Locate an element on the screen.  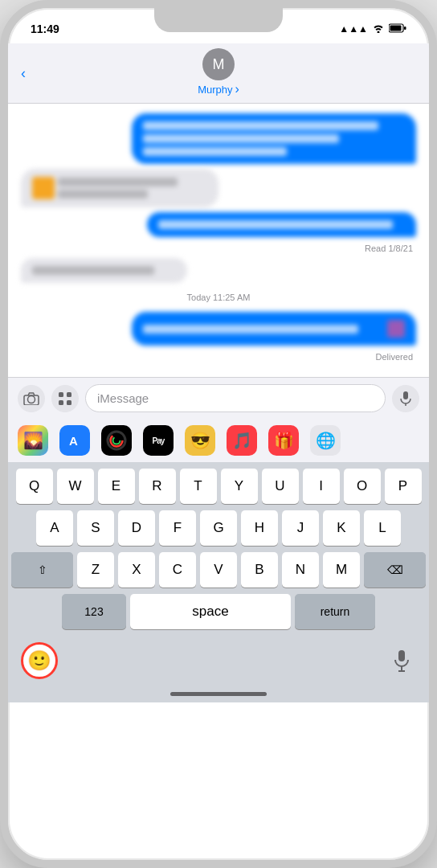
message-meta: Delivered is located at coordinates (218, 357).